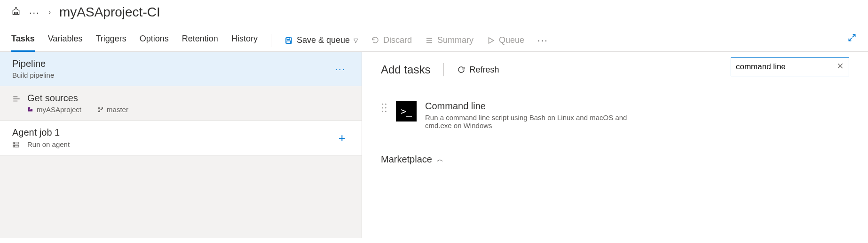 The image size is (868, 243). What do you see at coordinates (384, 108) in the screenshot?
I see `drag-handle-icon` at bounding box center [384, 108].